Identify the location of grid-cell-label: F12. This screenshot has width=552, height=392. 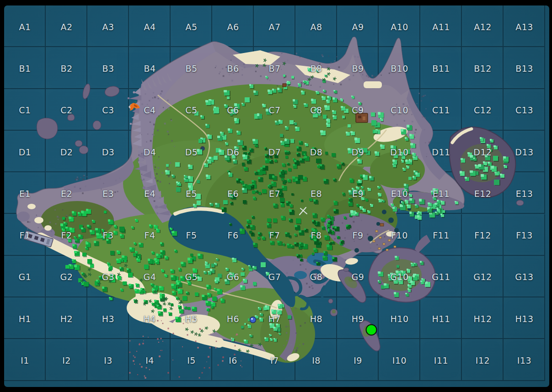
(483, 235).